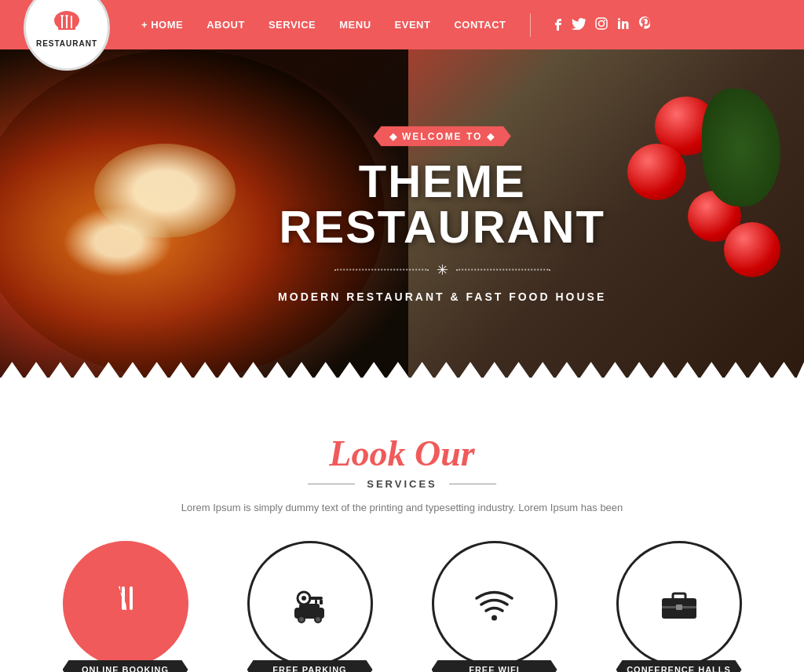 This screenshot has height=672, width=804. I want to click on service-circle-parking, so click(310, 604).